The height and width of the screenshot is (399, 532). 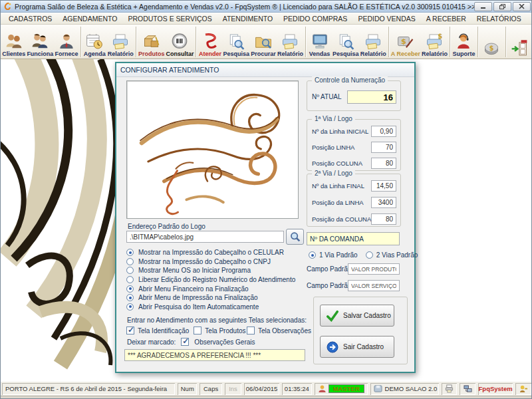 I want to click on status-location-text: PORTO ALEGRE - RS 6 de Abril de 2015 - S…, so click(x=86, y=388).